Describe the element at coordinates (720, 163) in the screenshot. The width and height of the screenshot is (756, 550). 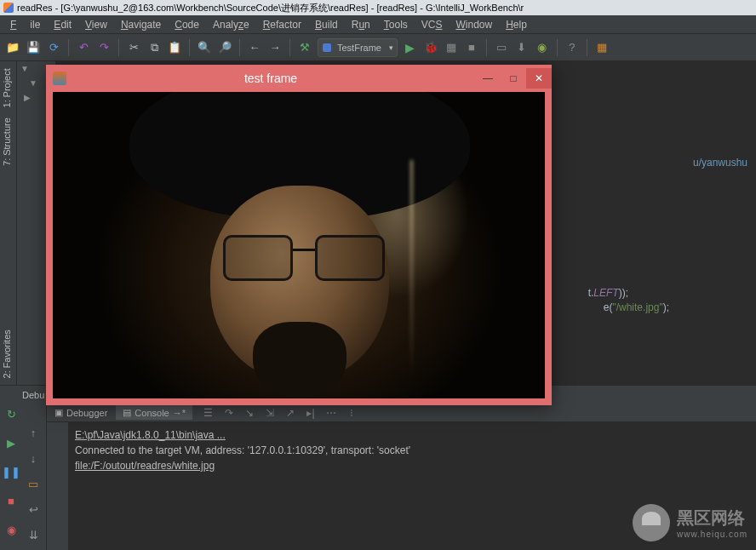
I see `code-fragment: u/yanwushu` at that location.